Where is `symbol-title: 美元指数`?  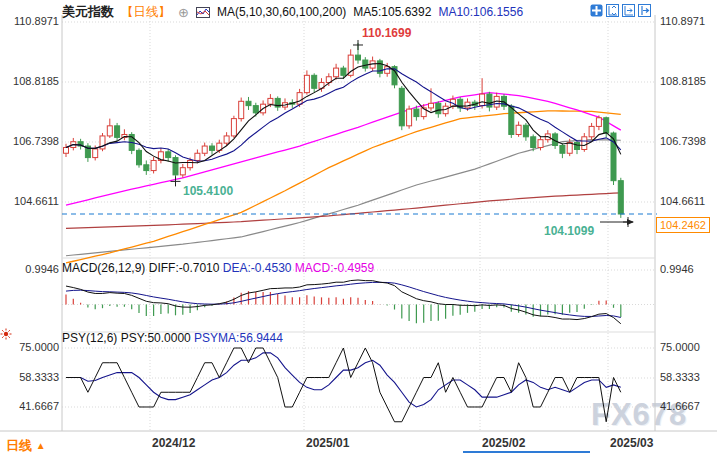
symbol-title: 美元指数 is located at coordinates (88, 12).